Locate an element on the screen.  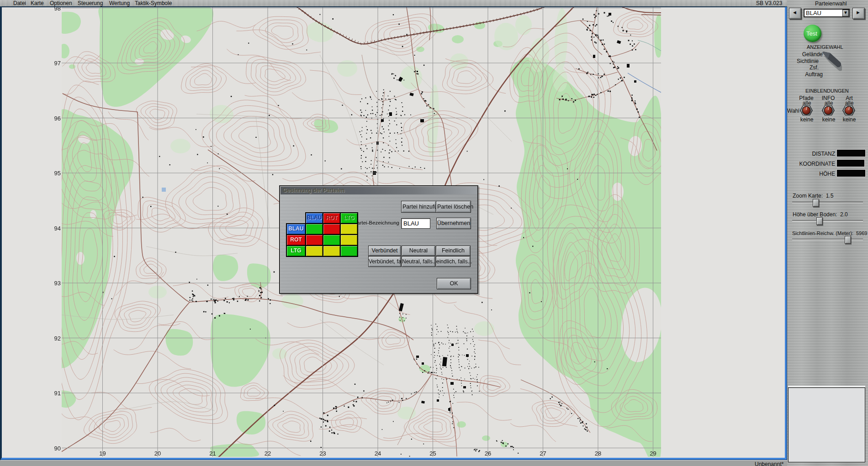
svg-text: 20 is located at coordinates (158, 454).